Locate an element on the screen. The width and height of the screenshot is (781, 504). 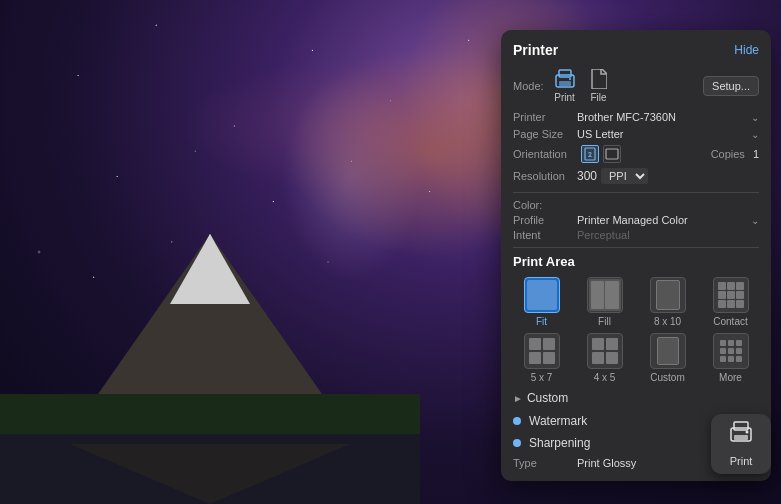
orientation-icons: 1 2 is located at coordinates (601, 154).